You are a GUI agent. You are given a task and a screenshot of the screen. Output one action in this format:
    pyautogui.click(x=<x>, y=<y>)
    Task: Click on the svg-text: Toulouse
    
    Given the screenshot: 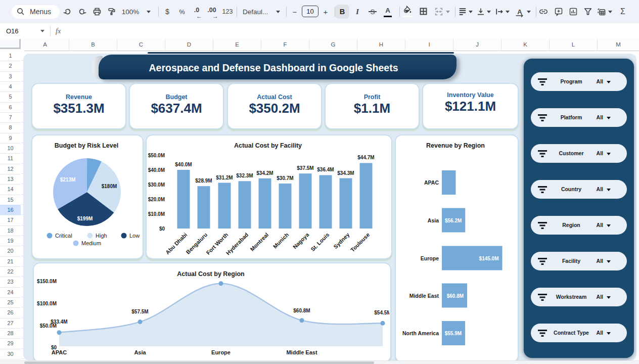 What is the action you would take?
    pyautogui.click(x=360, y=242)
    